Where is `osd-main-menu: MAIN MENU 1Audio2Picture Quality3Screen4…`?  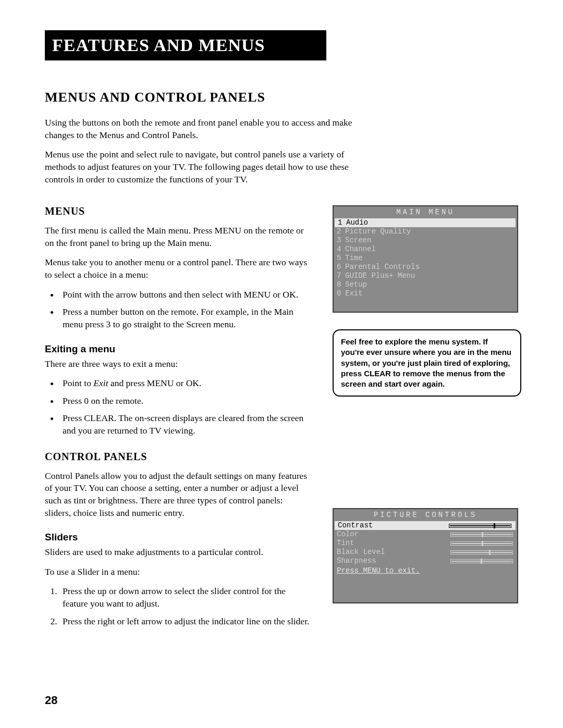 osd-main-menu: MAIN MENU 1Audio2Picture Quality3Screen4… is located at coordinates (425, 259).